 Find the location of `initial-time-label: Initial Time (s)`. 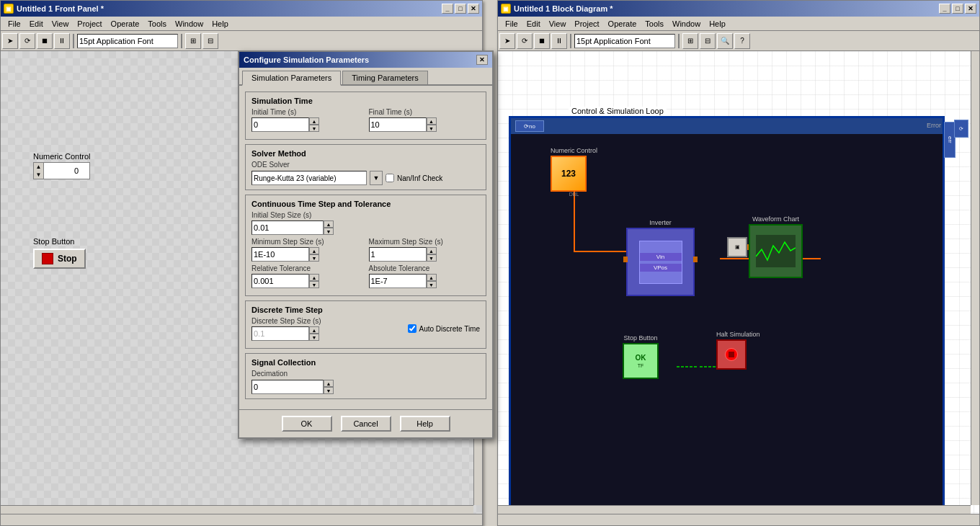

initial-time-label: Initial Time (s) is located at coordinates (307, 112).